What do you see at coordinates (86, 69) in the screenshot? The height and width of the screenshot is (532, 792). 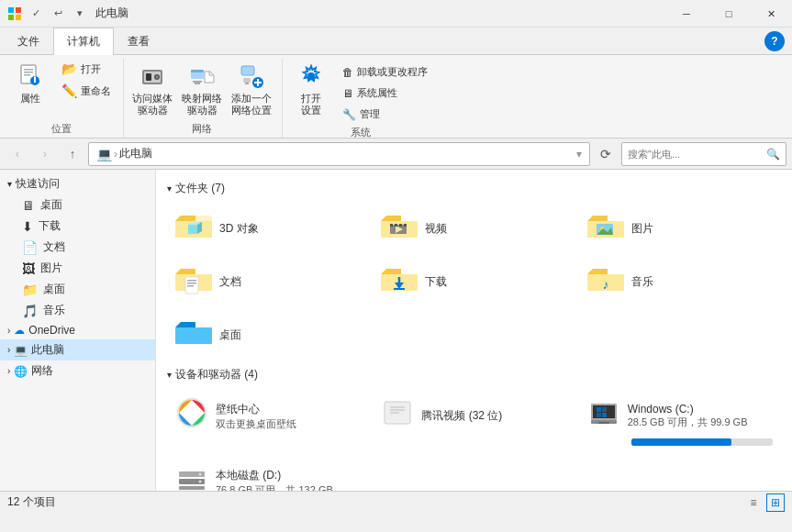 I see `open-btn: 📂 打开` at bounding box center [86, 69].